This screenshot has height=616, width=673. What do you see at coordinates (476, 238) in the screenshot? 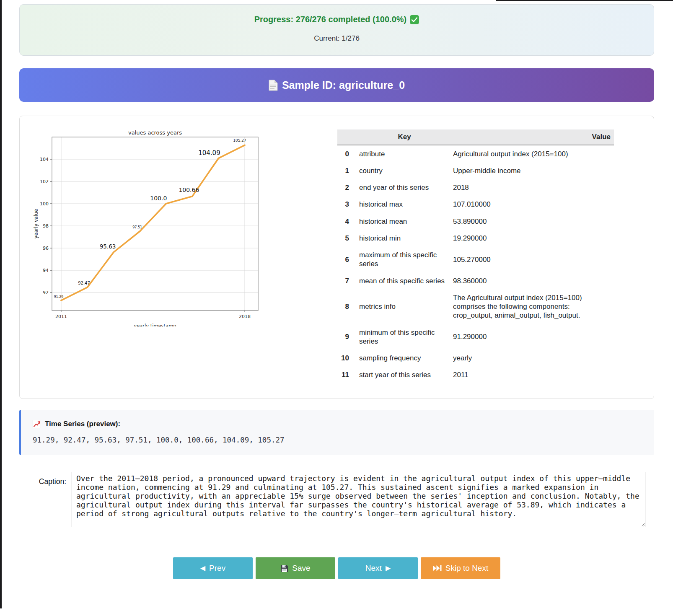
I see `table-row: 5historical min19.290000` at bounding box center [476, 238].